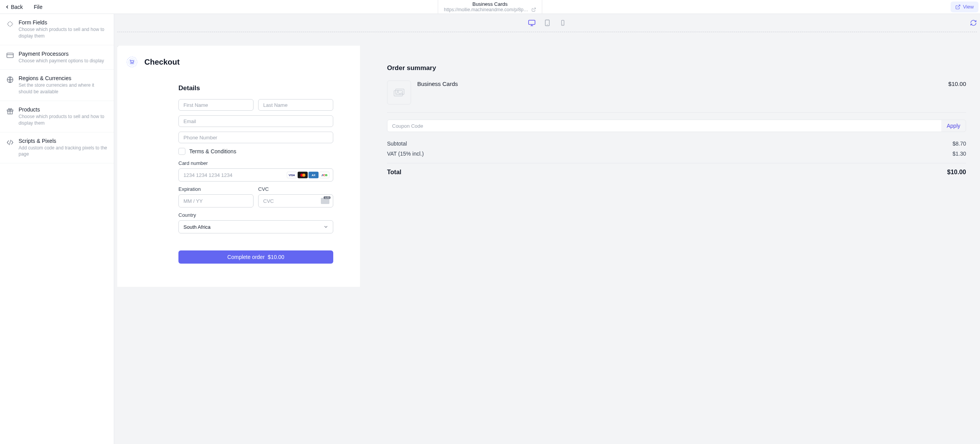 Image resolution: width=980 pixels, height=444 pixels. I want to click on sidebar-item-scripts-pixels: Scripts & Pixels Add custom code and tra…, so click(57, 148).